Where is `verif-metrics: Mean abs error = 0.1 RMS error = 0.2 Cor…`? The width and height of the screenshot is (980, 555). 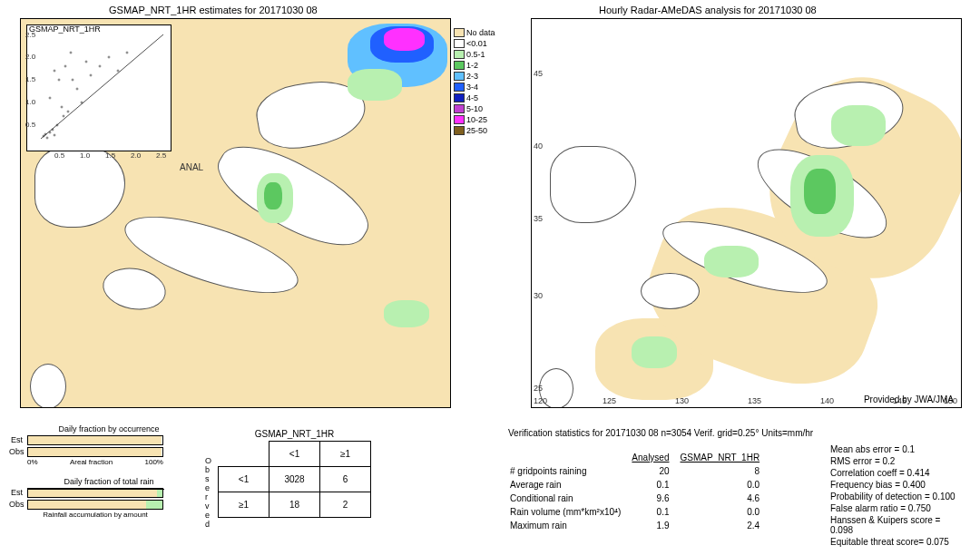 verif-metrics: Mean abs error = 0.1 RMS error = 0.2 Cor… is located at coordinates (897, 495).